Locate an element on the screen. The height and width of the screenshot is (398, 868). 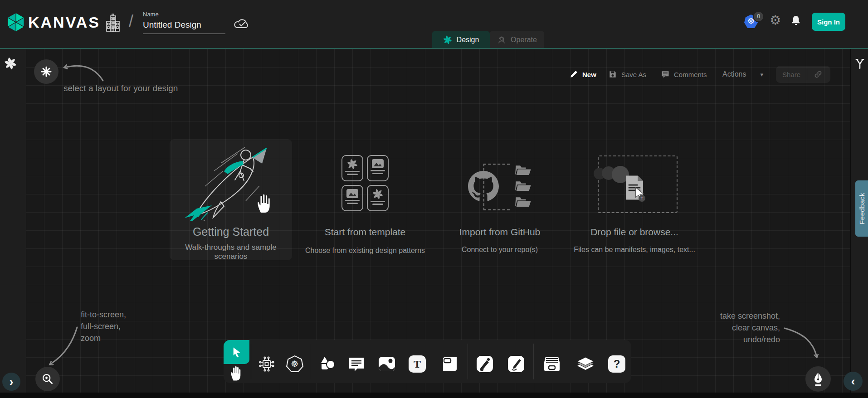
kubernetes-tool-button: ☸ is located at coordinates (295, 364).